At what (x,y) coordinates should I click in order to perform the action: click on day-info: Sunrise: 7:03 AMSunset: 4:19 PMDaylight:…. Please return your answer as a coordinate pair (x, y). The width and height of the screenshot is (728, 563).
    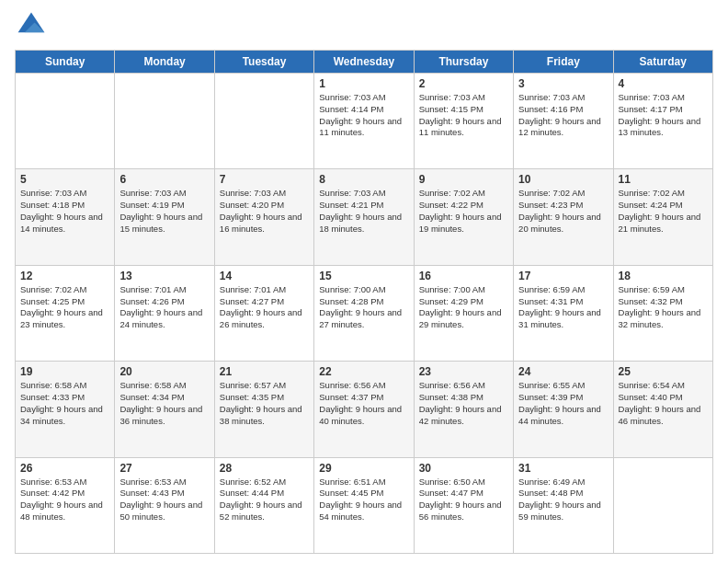
    Looking at the image, I should click on (164, 212).